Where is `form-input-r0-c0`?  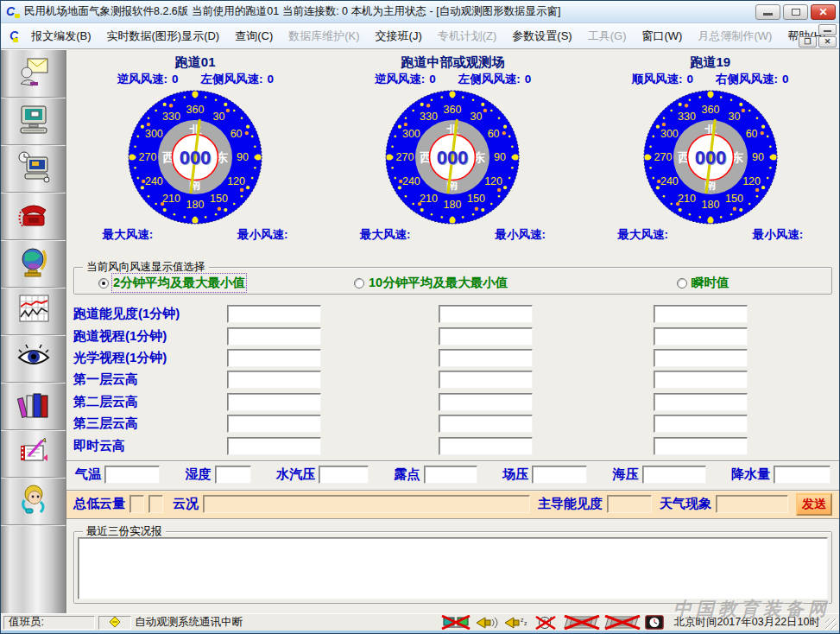
form-input-r0-c0 is located at coordinates (275, 314).